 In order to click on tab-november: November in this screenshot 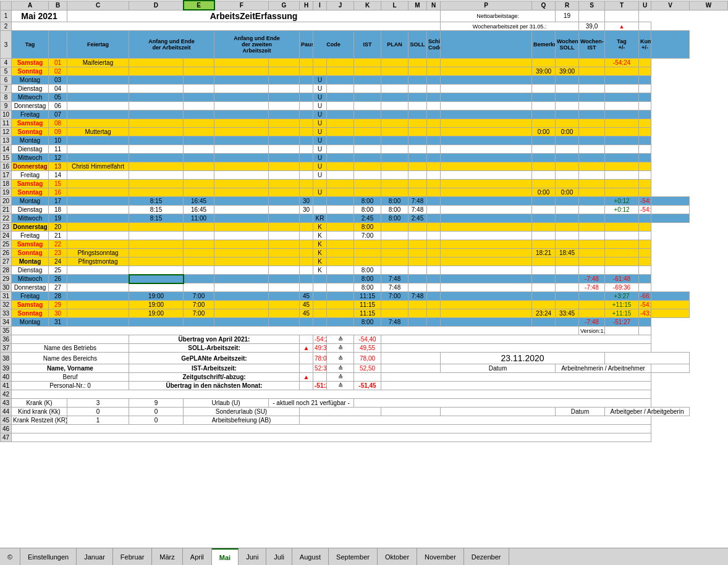, I will do `click(441, 557)`.